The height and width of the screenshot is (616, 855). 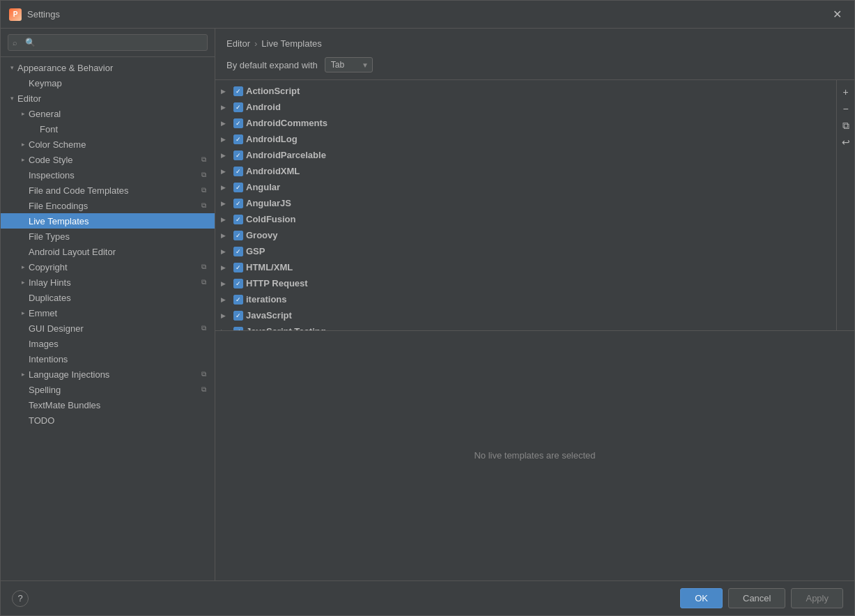 What do you see at coordinates (525, 123) in the screenshot?
I see `template-group-androidcomments: ▶AndroidComments` at bounding box center [525, 123].